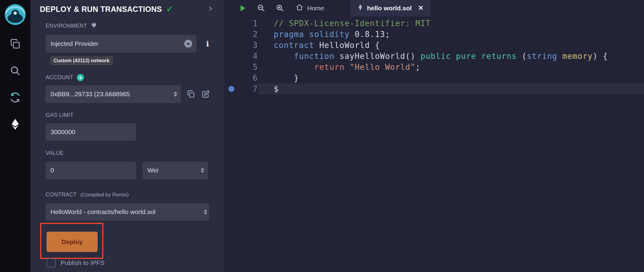  I want to click on line-number: 3, so click(247, 45).